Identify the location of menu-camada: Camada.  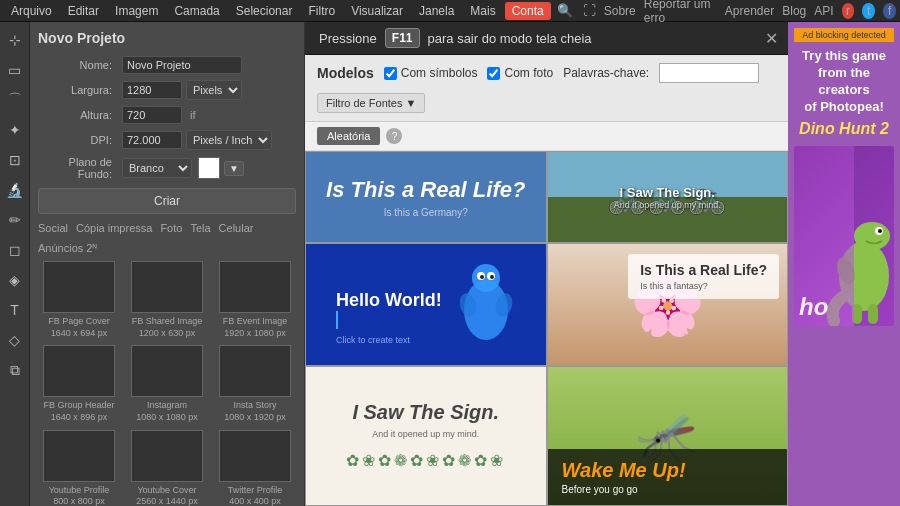
(196, 11).